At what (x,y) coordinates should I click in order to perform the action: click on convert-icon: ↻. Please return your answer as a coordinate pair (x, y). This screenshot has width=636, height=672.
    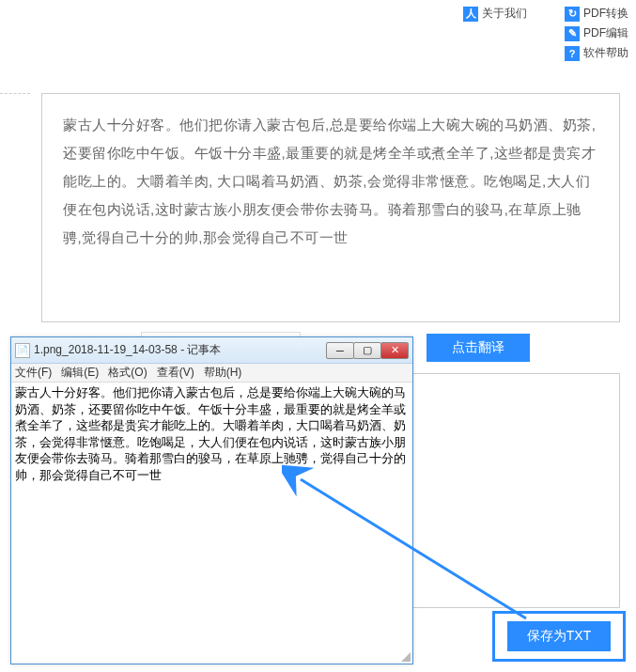
    Looking at the image, I should click on (572, 14).